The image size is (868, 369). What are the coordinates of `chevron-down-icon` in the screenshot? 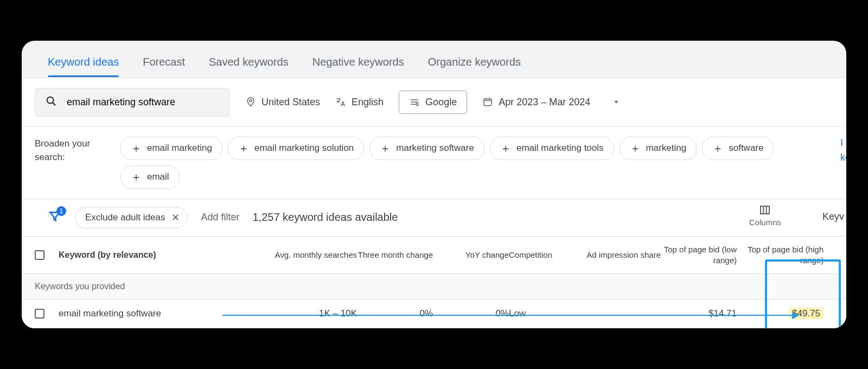 It's located at (616, 102).